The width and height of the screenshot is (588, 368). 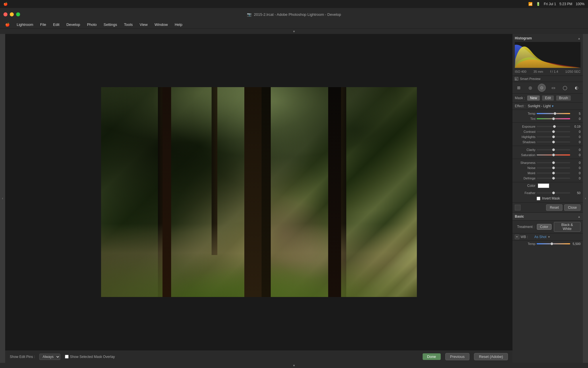 What do you see at coordinates (548, 98) in the screenshot?
I see `mask-edit-btn: Edit` at bounding box center [548, 98].